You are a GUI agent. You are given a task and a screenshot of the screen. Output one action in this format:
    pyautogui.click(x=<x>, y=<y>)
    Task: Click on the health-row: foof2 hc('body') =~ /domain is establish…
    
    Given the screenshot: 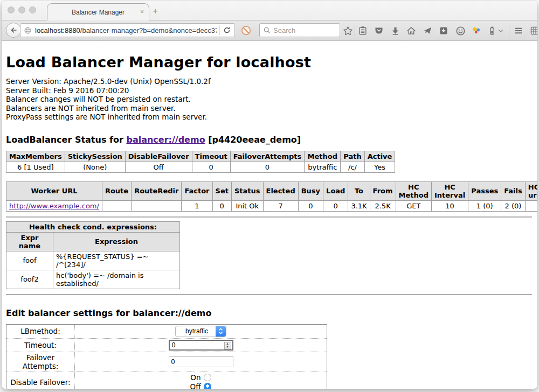 What is the action you would take?
    pyautogui.click(x=93, y=279)
    